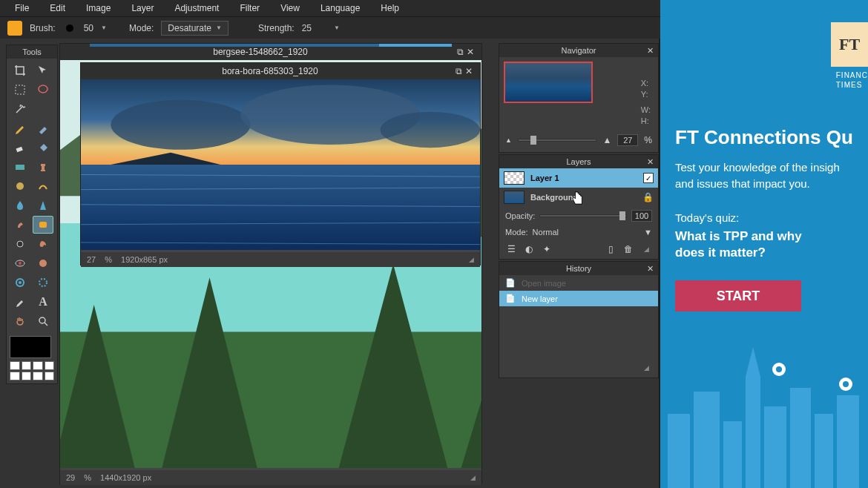  I want to click on dodge-tool-icon, so click(20, 244).